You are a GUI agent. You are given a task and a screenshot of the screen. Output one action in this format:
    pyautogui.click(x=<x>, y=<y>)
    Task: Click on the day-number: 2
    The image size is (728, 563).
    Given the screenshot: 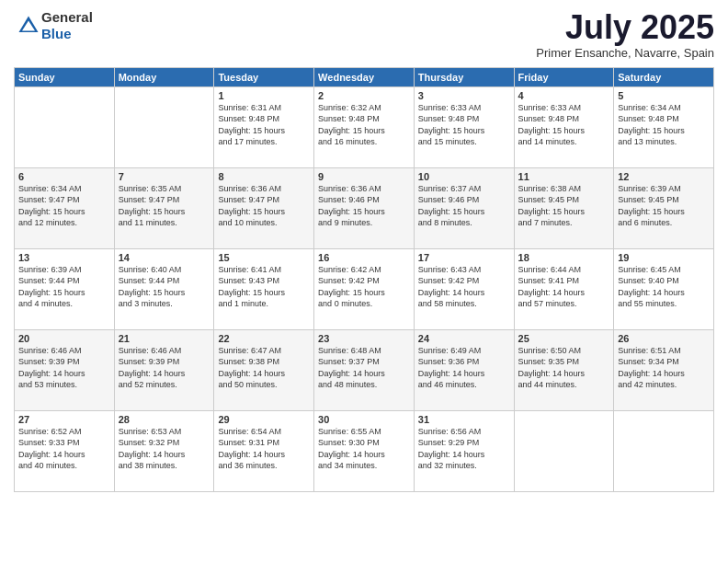 What is the action you would take?
    pyautogui.click(x=364, y=96)
    